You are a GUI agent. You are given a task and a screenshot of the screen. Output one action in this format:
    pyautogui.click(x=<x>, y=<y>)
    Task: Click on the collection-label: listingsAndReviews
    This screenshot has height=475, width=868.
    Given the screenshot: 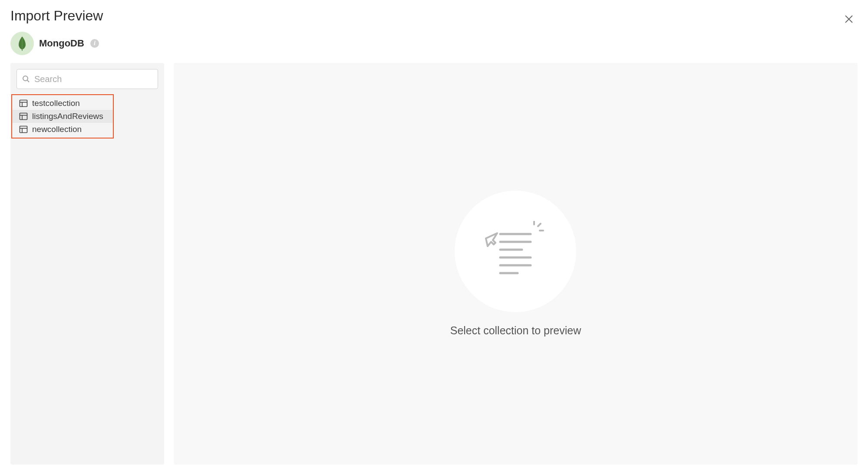 What is the action you would take?
    pyautogui.click(x=68, y=116)
    